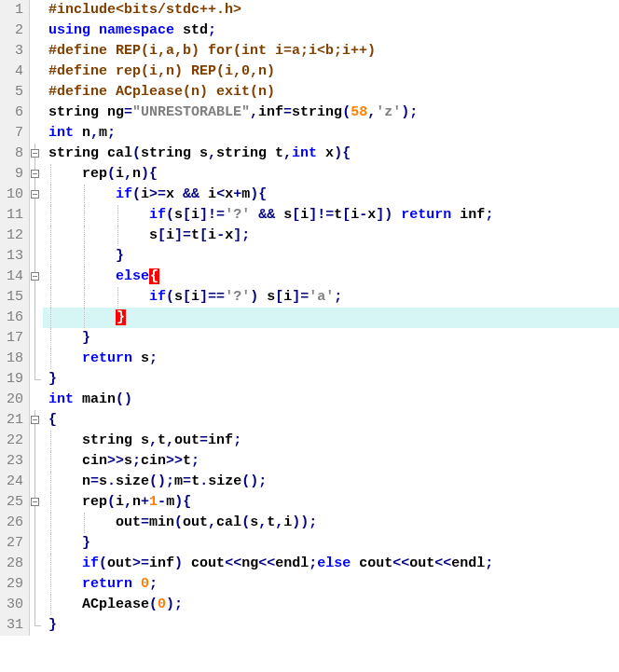 Image resolution: width=619 pixels, height=672 pixels. Describe the element at coordinates (331, 31) in the screenshot. I see `code-line: using namespace std;` at that location.